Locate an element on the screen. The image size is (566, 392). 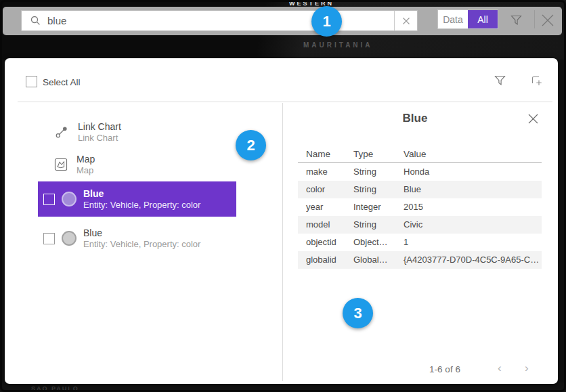
attribute-table: Name Type Value make String Honda color … is located at coordinates (420, 207).